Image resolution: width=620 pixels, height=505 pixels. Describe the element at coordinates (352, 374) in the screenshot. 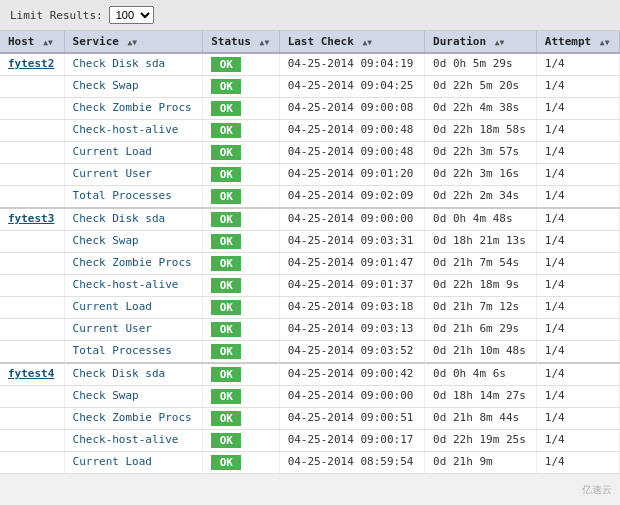

I see `last-check-cell: 04-25-2014 09:00:42` at that location.